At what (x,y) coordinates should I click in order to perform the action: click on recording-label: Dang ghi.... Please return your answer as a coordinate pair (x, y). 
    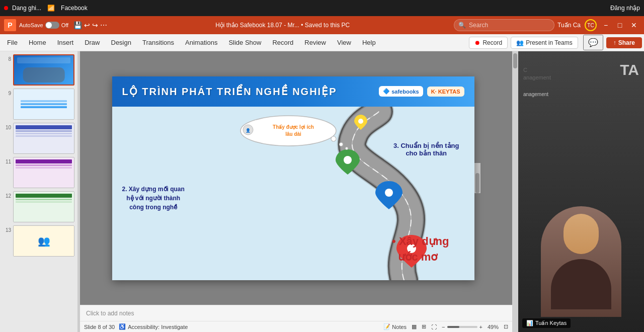
    Looking at the image, I should click on (27, 8).